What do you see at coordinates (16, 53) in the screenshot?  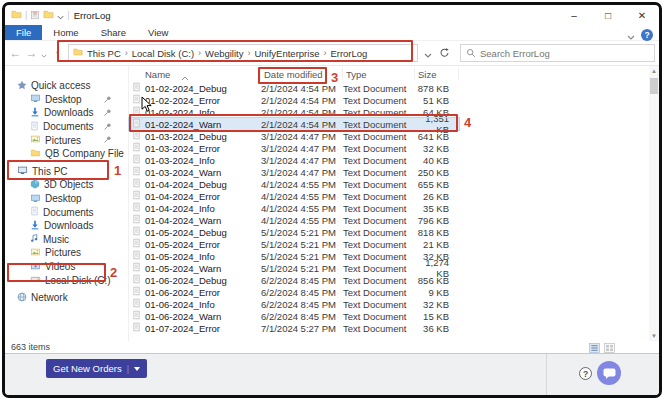 I see `back-button: ←` at bounding box center [16, 53].